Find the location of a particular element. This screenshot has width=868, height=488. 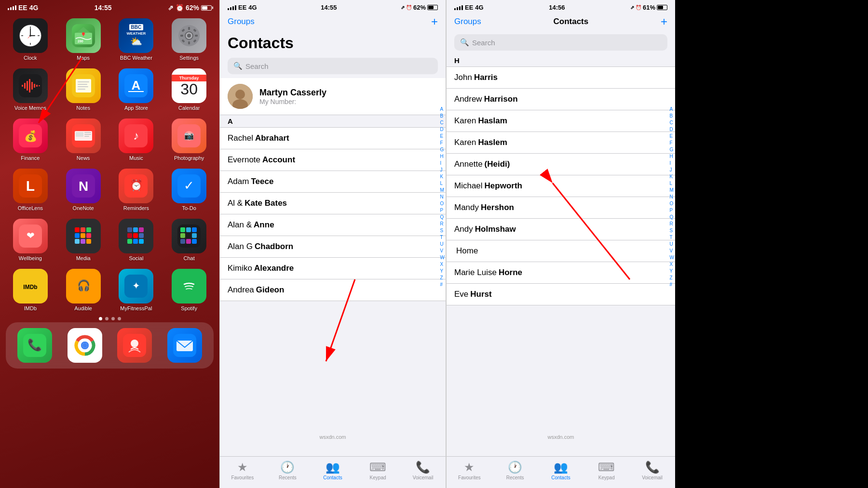

bbc-weather-icon: BBC WEATHER ⛅ is located at coordinates (136, 36).